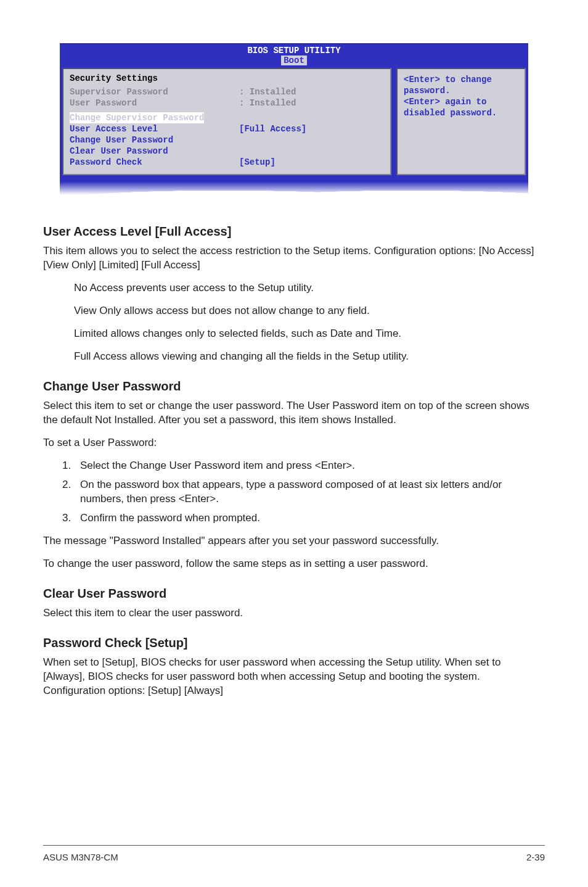 Image resolution: width=588 pixels, height=887 pixels. What do you see at coordinates (294, 188) in the screenshot?
I see `bios-fade-decoration` at bounding box center [294, 188].